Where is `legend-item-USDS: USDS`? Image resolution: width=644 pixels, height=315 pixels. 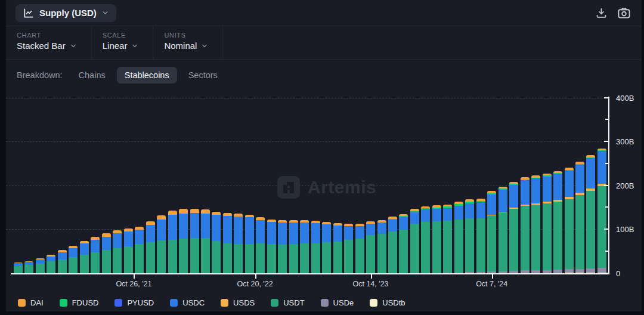
legend-item-USDS: USDS is located at coordinates (237, 303).